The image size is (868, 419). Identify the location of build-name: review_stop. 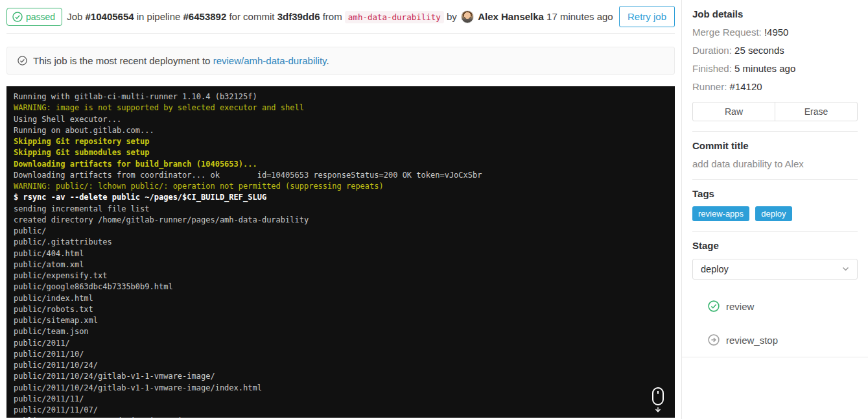
(752, 340).